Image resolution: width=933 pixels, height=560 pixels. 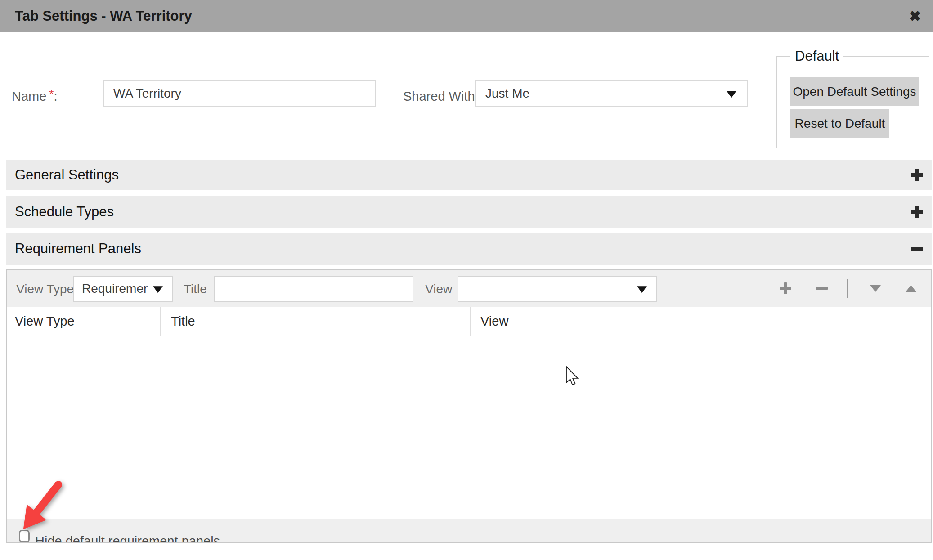 What do you see at coordinates (701, 321) in the screenshot?
I see `column-header-view: View` at bounding box center [701, 321].